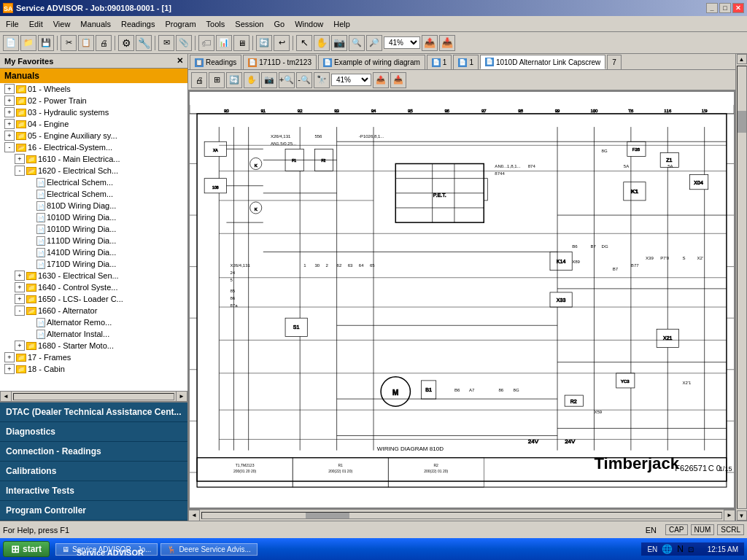 The width and height of the screenshot is (747, 560). I want to click on tree-item-elec-scheme-2: 📄 Electrical Schem..., so click(105, 194).